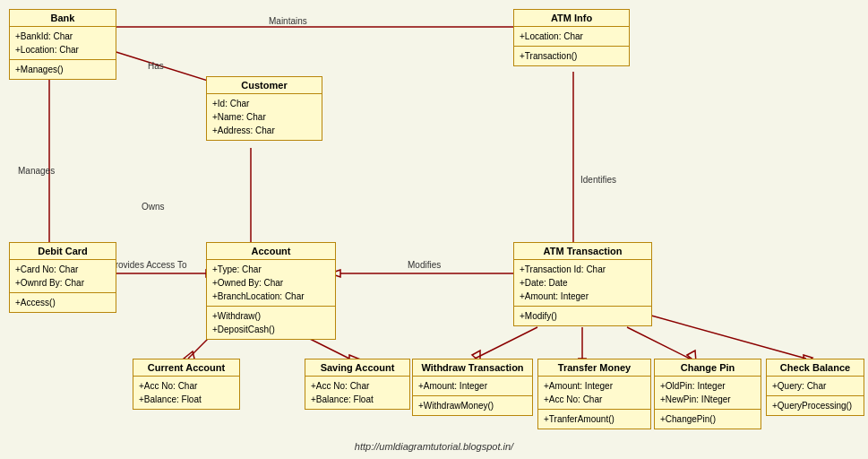  What do you see at coordinates (264, 108) in the screenshot?
I see `class-customer: Customer +Id: Char +Name: Char +Address:…` at bounding box center [264, 108].